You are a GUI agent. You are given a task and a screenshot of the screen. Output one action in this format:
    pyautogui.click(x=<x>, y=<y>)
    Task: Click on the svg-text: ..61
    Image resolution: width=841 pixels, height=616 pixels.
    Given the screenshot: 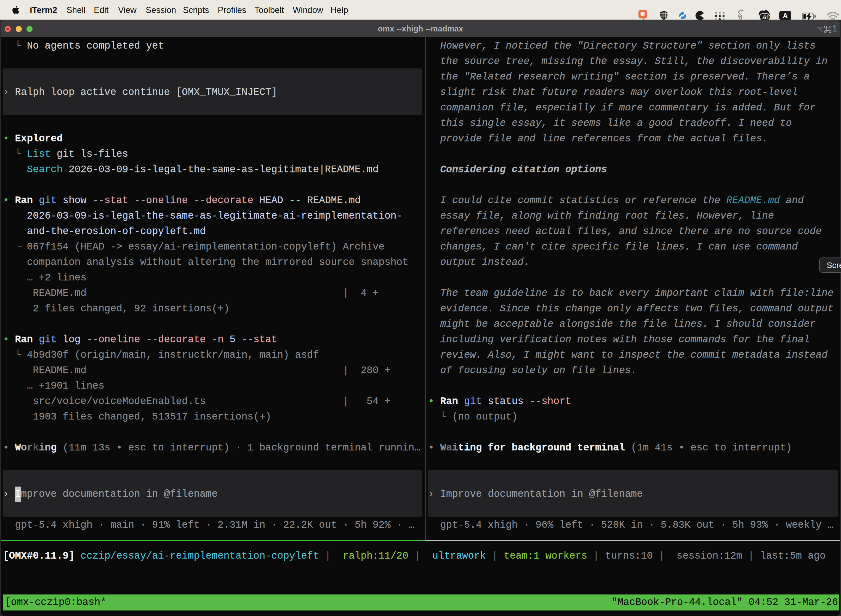 What is the action you would take?
    pyautogui.click(x=765, y=17)
    